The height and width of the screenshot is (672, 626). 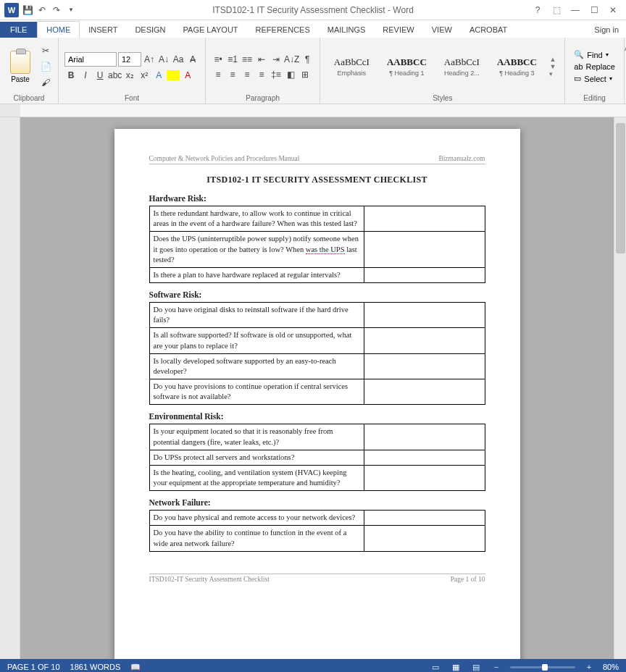 What do you see at coordinates (144, 75) in the screenshot?
I see `superscript-button: x²` at bounding box center [144, 75].